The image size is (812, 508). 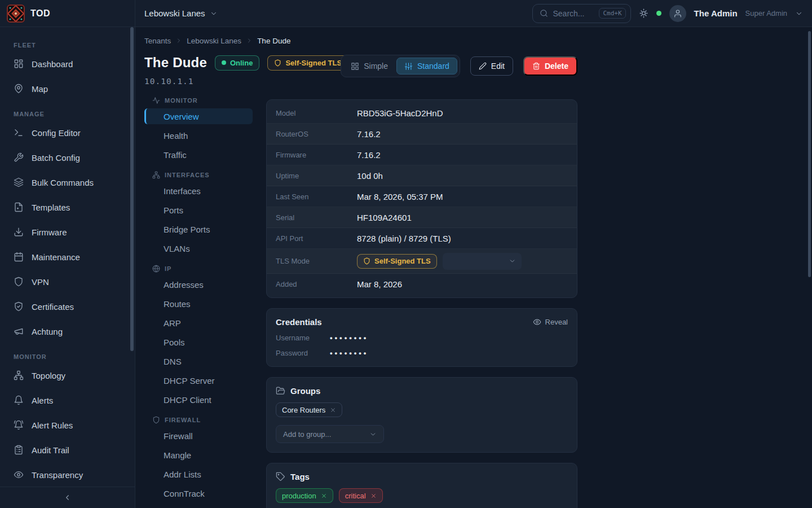 What do you see at coordinates (68, 157) in the screenshot?
I see `sidebar-item-batch-config: Batch Config` at bounding box center [68, 157].